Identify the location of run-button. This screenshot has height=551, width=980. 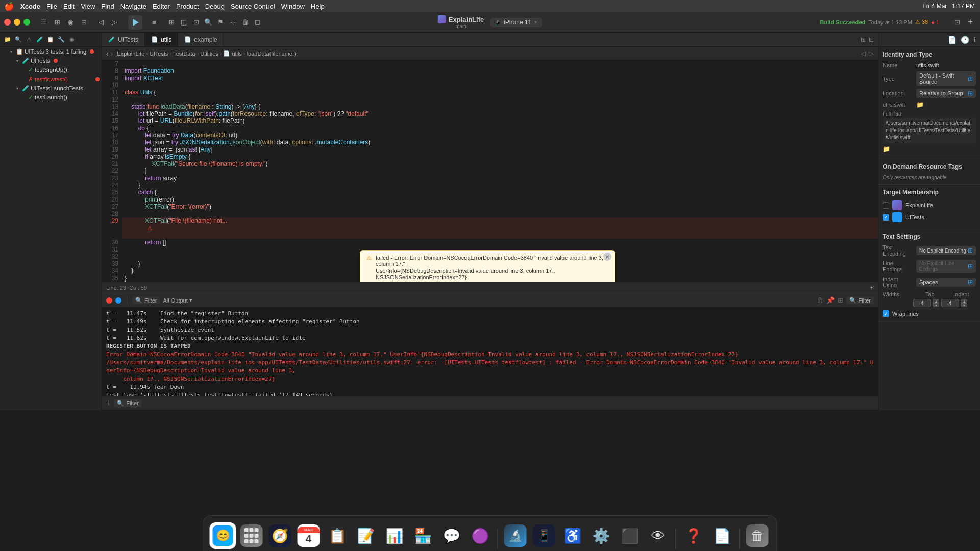
(135, 22).